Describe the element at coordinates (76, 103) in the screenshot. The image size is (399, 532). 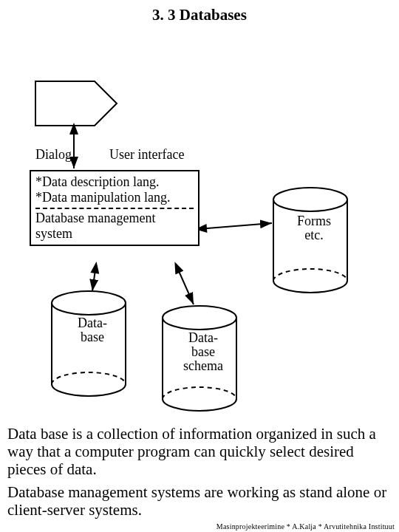
I see `dialog-shape-icon` at that location.